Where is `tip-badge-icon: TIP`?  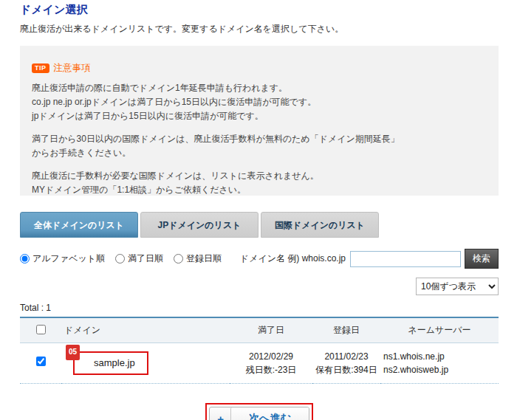 tip-badge-icon: TIP is located at coordinates (41, 68).